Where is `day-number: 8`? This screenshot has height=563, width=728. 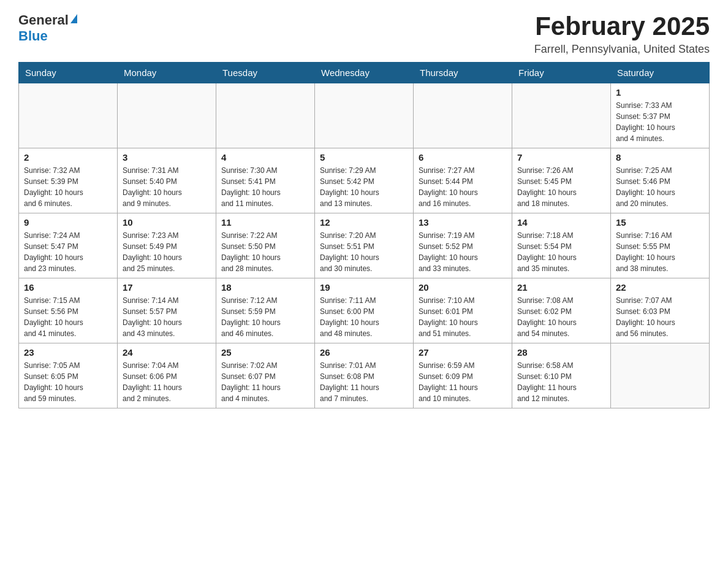 day-number: 8 is located at coordinates (660, 157).